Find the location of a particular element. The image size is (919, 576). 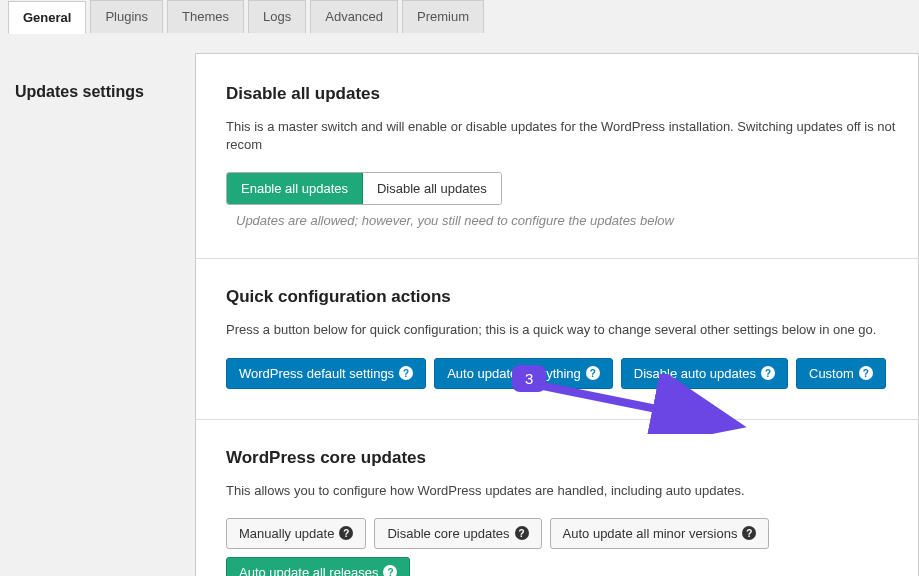

tab-general: General is located at coordinates (47, 18).